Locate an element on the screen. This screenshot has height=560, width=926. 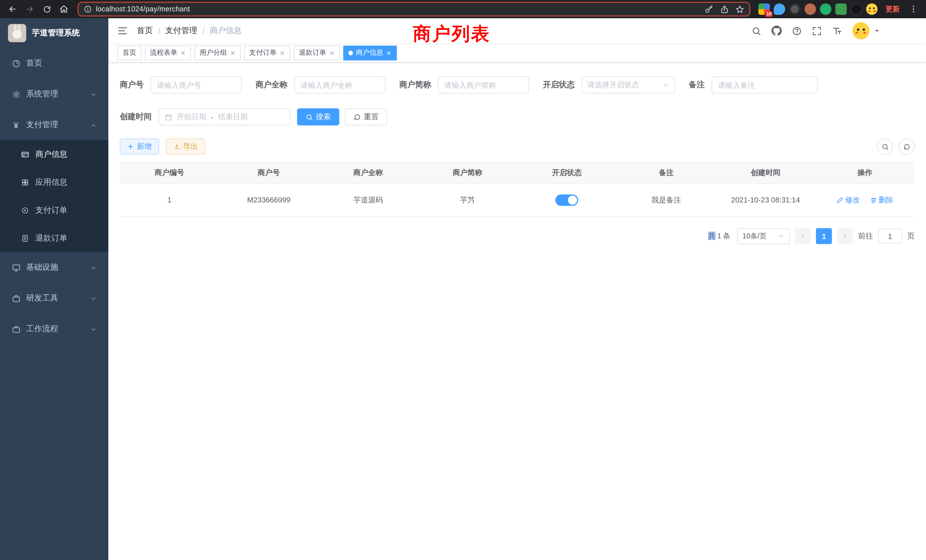
remark-input is located at coordinates (765, 85).